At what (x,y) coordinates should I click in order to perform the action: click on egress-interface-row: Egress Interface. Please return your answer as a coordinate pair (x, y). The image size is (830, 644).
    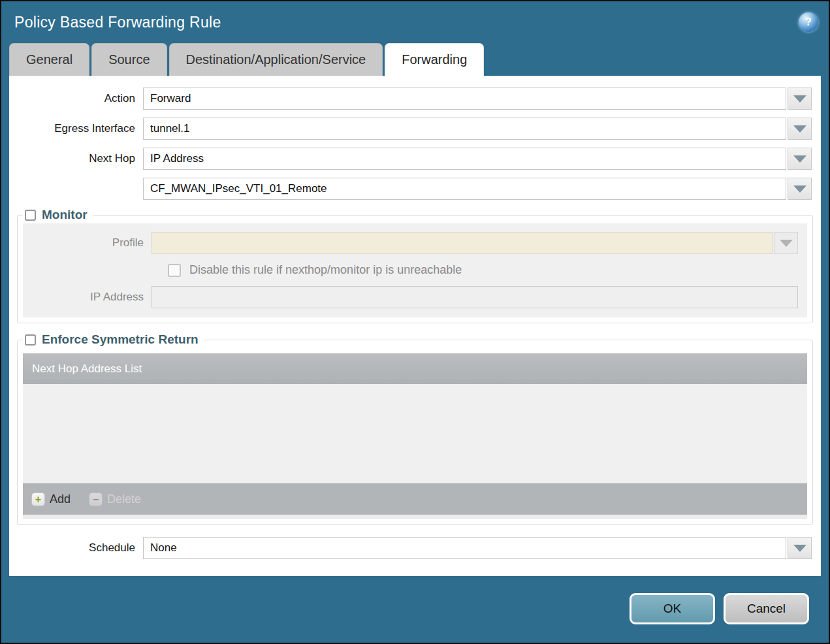
    Looking at the image, I should click on (410, 129).